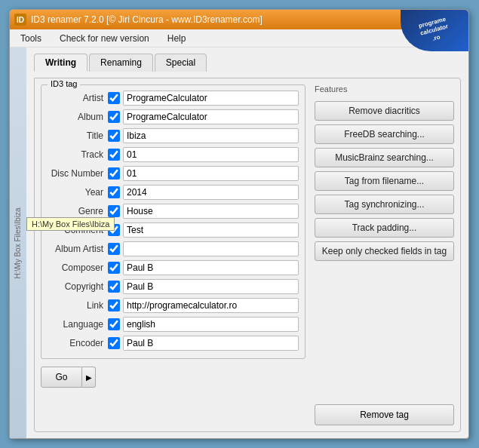  I want to click on field-row: Artist, so click(173, 98).